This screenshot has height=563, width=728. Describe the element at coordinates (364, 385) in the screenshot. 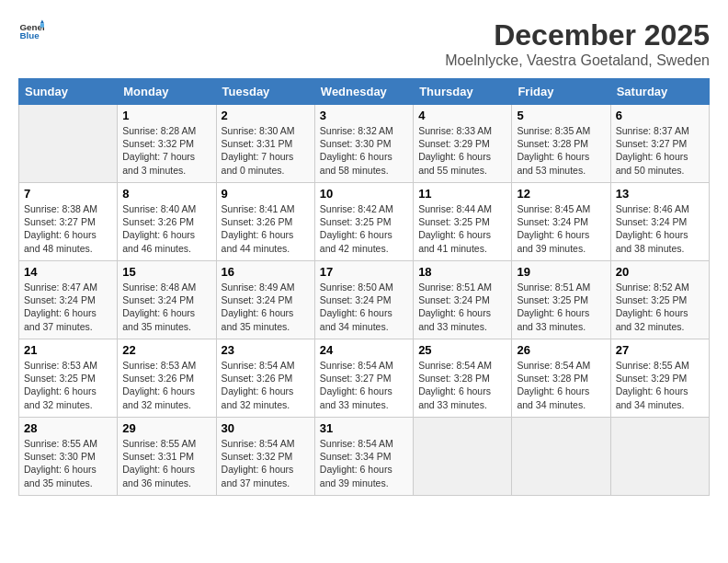

I see `day-info: Sunrise: 8:54 AM Sunset: 3:27 PM Dayligh…` at that location.